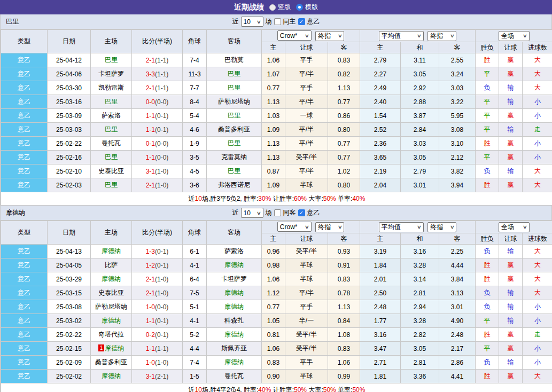 This screenshot has height=392, width=552. Describe the element at coordinates (234, 185) in the screenshot. I see `away-team-cell: 弗洛西诺尼` at that location.